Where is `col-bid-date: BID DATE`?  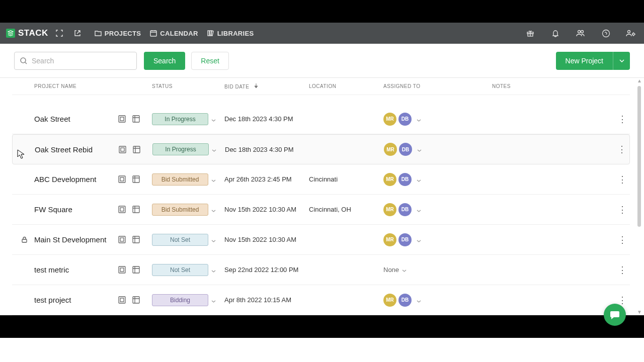 col-bid-date: BID DATE is located at coordinates (267, 86).